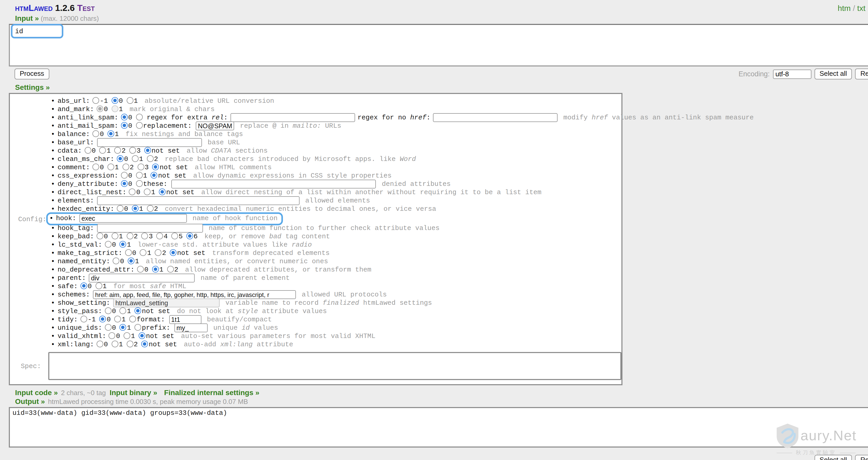 The image size is (868, 460). I want to click on output-textarea: uid=33(www-data) gid=33(www-data) groups…, so click(438, 427).